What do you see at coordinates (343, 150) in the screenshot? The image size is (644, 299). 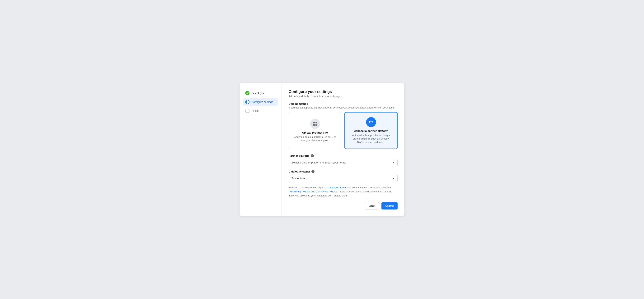 I see `main-content: Configure your settings Add a few detail…` at bounding box center [343, 150].